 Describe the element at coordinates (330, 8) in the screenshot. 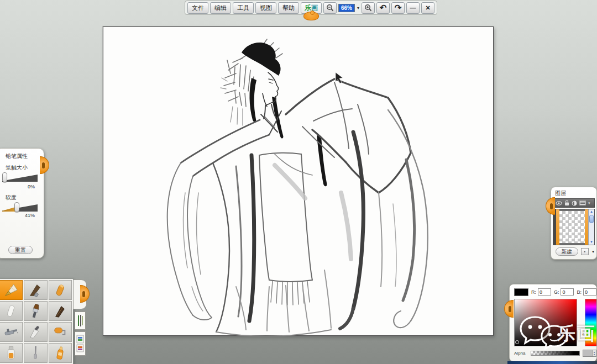

I see `zoom-out-button` at that location.